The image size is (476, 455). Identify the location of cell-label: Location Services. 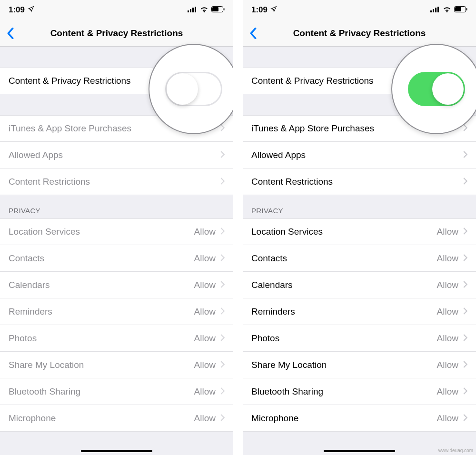
(44, 232).